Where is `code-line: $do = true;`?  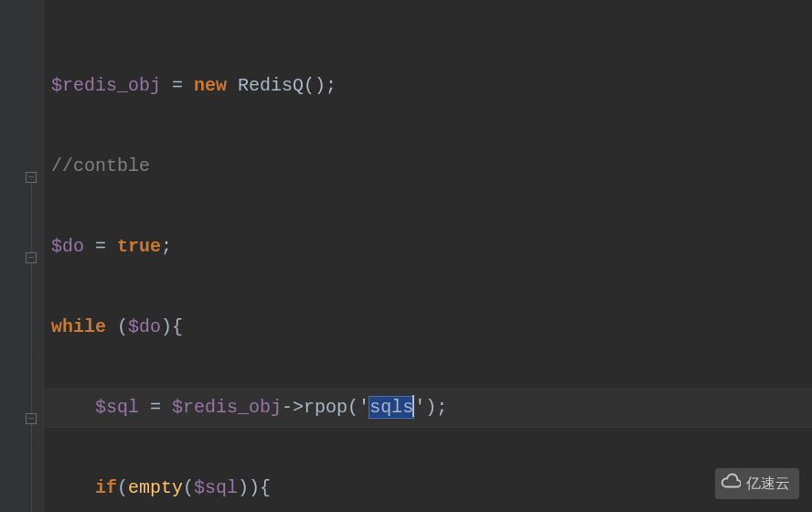 code-line: $do = true; is located at coordinates (432, 247).